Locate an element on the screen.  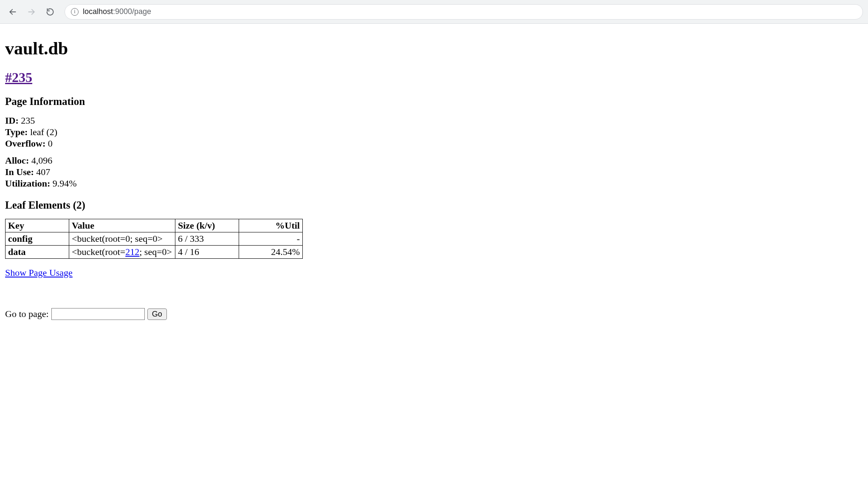
table-row: data<bucket(root=212; seq=0>4 / 1624.54% is located at coordinates (154, 252).